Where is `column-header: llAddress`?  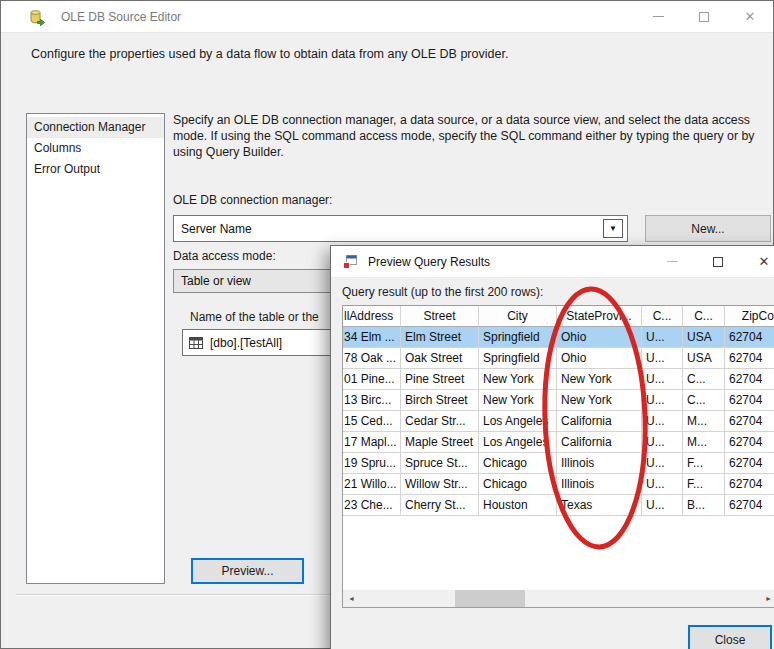
column-header: llAddress is located at coordinates (372, 316).